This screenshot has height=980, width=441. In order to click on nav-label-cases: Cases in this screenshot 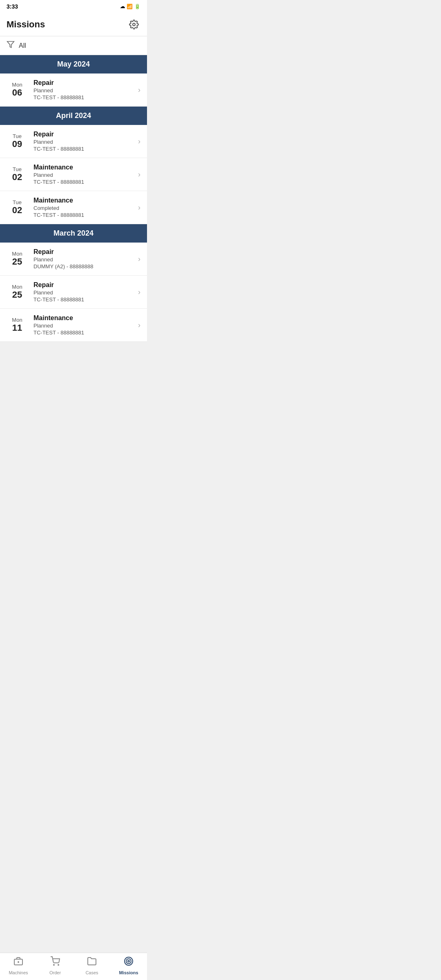, I will do `click(91, 973)`.